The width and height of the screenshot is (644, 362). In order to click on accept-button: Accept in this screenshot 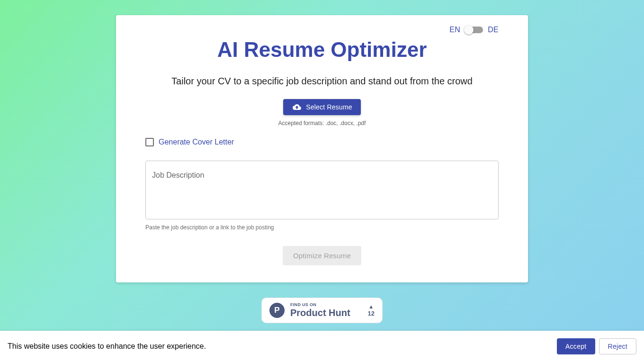, I will do `click(576, 346)`.